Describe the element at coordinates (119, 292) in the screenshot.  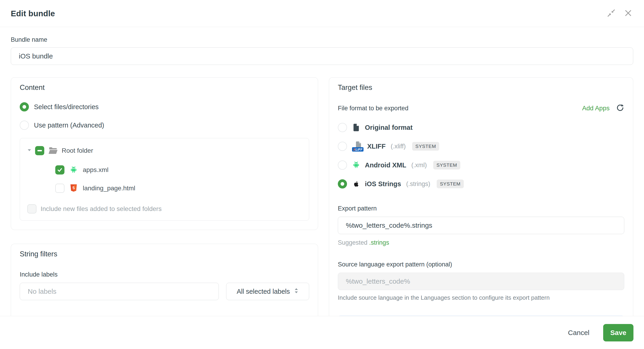
I see `labels-input` at that location.